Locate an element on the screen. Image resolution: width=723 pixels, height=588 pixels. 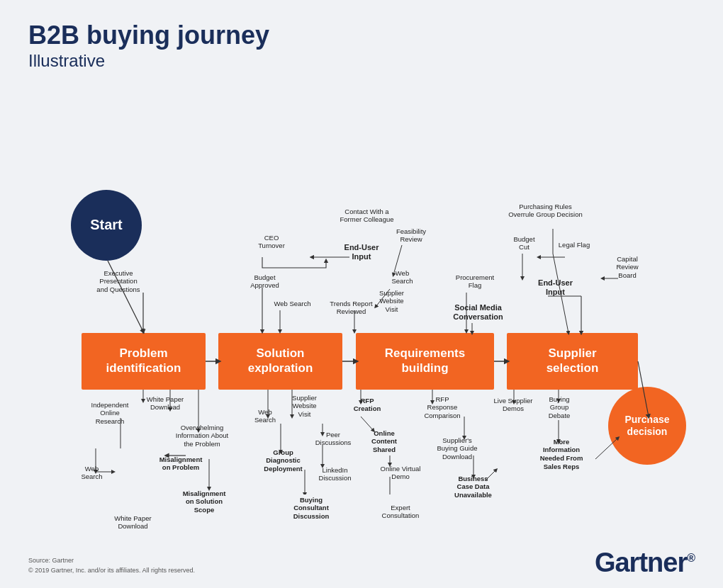
label-linkedin: LinkedInDiscussion is located at coordinates (335, 475).